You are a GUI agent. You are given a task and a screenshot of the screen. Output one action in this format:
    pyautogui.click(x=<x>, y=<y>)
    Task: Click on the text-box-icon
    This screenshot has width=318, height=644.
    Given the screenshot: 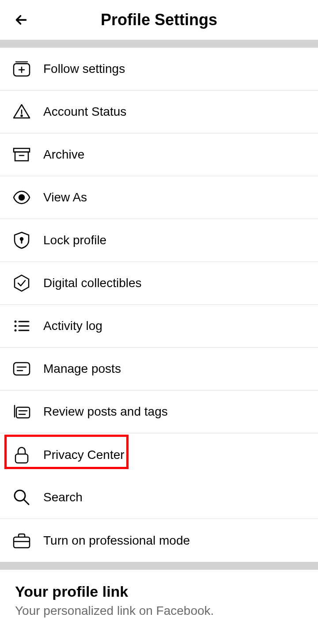 What is the action you would take?
    pyautogui.click(x=22, y=369)
    